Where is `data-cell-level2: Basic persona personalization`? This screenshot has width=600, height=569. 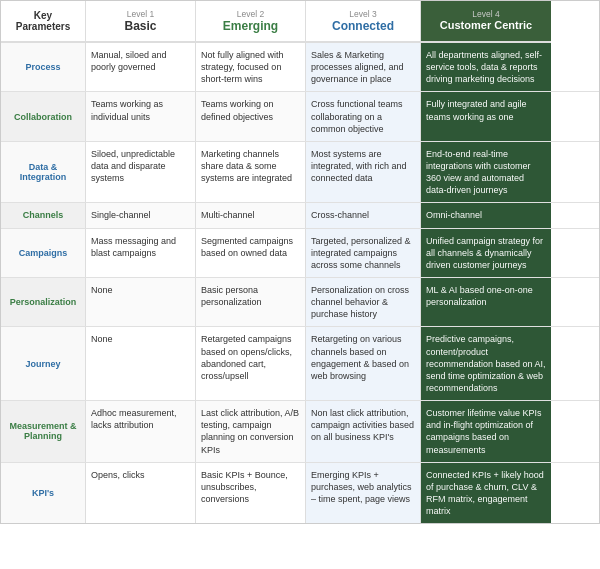
data-cell-level2: Basic persona personalization is located at coordinates (251, 302).